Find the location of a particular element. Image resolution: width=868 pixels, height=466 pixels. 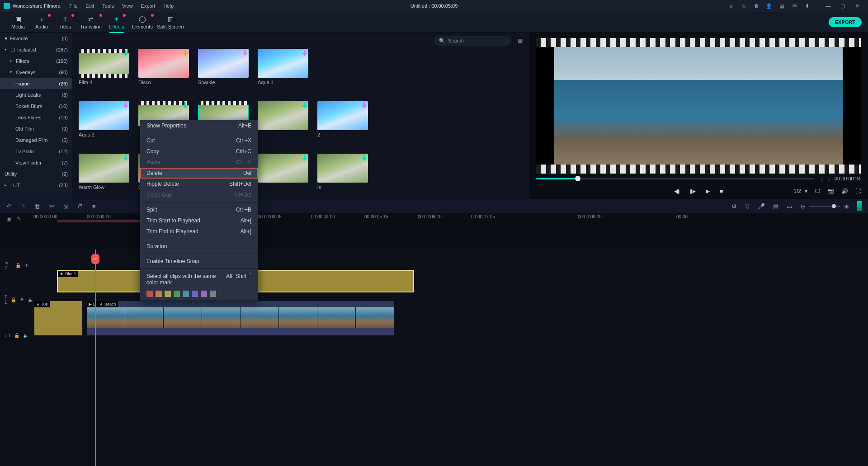

effect-thumb: Aqua 1 is located at coordinates (283, 67).